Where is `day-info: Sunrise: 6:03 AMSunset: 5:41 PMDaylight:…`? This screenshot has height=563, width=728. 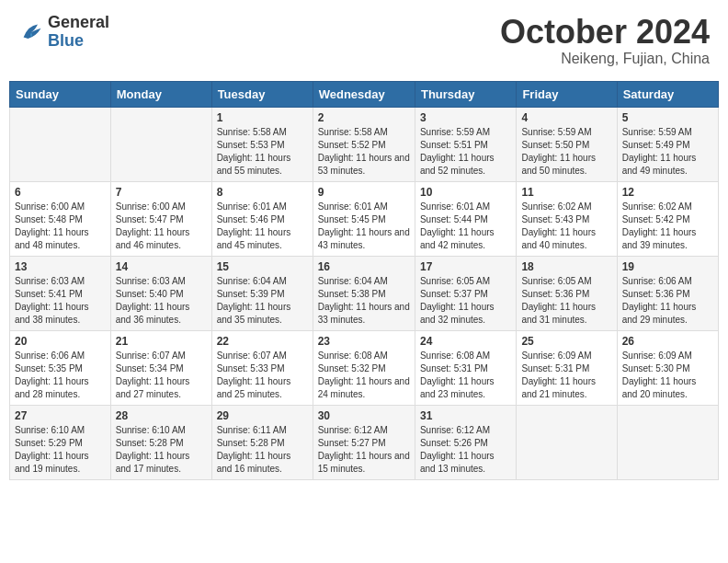
day-info: Sunrise: 6:03 AMSunset: 5:41 PMDaylight:… is located at coordinates (61, 301).